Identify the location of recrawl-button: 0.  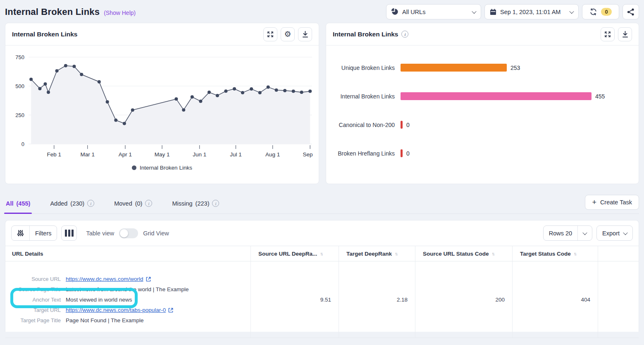
(601, 12).